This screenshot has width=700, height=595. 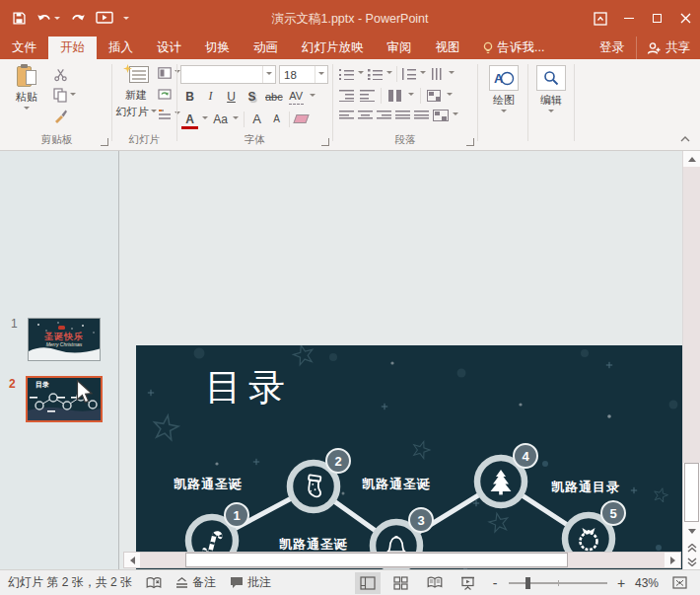 What do you see at coordinates (551, 112) in the screenshot?
I see `editing-dropdown-arrow` at bounding box center [551, 112].